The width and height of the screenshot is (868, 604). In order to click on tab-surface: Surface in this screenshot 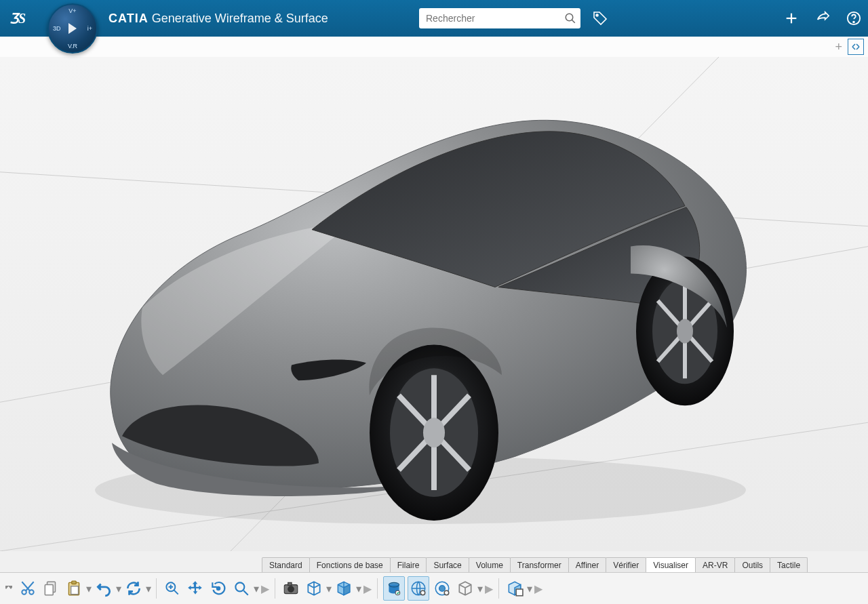, I will do `click(448, 565)`.